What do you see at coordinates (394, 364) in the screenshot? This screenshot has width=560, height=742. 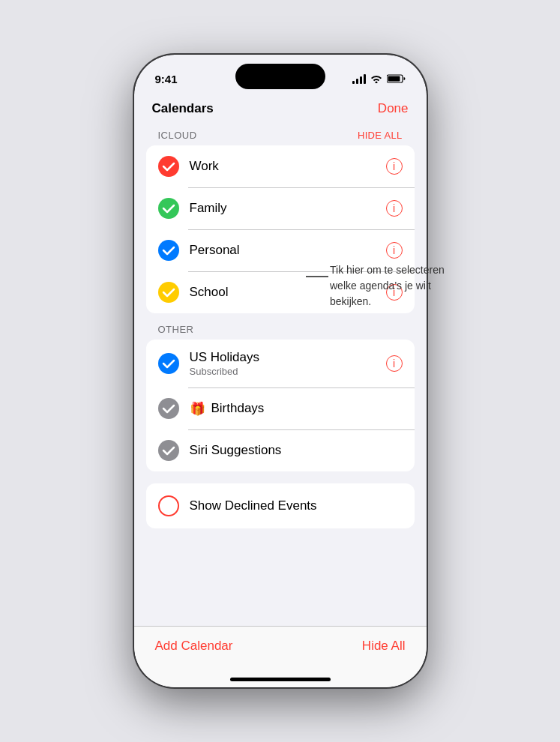 I see `us-holidays-info-button: i` at bounding box center [394, 364].